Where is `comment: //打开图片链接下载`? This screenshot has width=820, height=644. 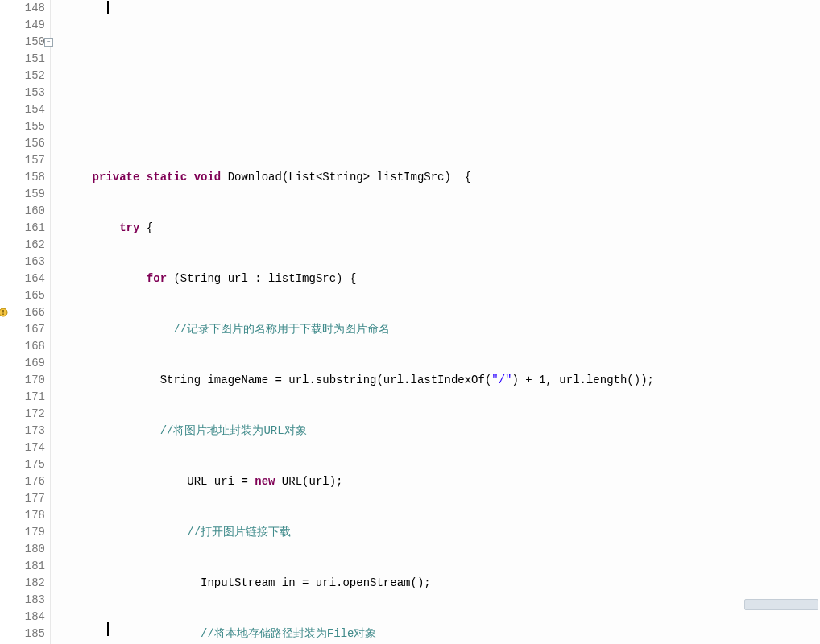
comment: //打开图片链接下载 is located at coordinates (238, 532).